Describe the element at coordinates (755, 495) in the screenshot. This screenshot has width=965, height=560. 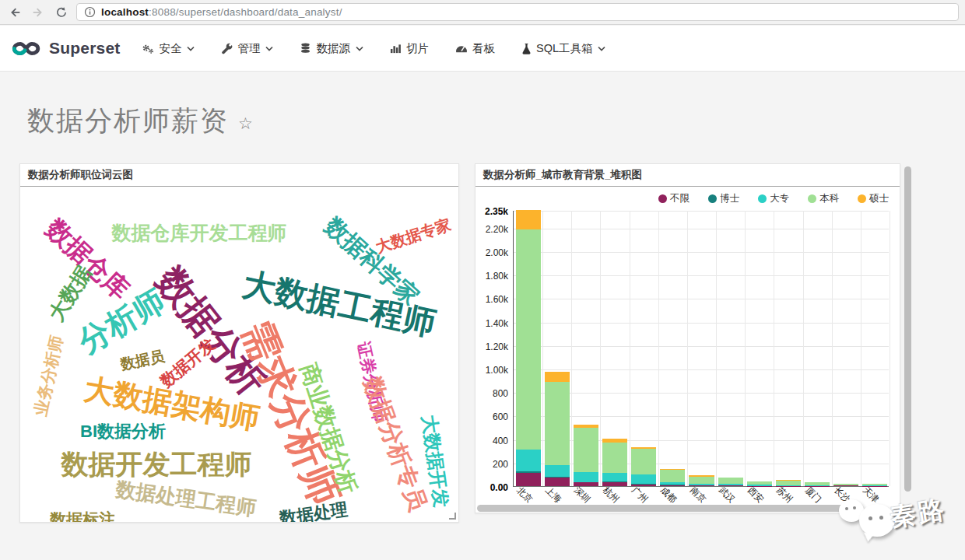
I see `x-tick-label: 西安` at that location.